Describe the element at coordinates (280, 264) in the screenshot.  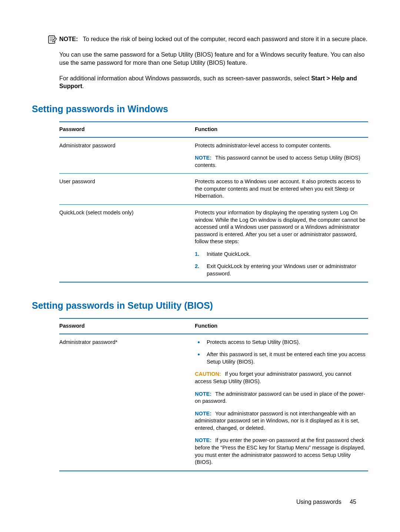
I see `quicklock-steps: Initiate QuickLock. Exit QuickLock by en…` at that location.